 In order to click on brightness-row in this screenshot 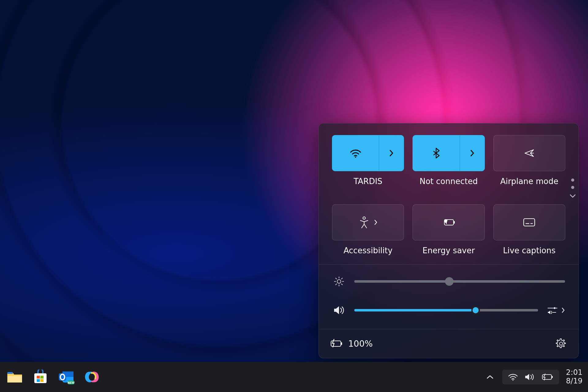, I will do `click(449, 281)`.